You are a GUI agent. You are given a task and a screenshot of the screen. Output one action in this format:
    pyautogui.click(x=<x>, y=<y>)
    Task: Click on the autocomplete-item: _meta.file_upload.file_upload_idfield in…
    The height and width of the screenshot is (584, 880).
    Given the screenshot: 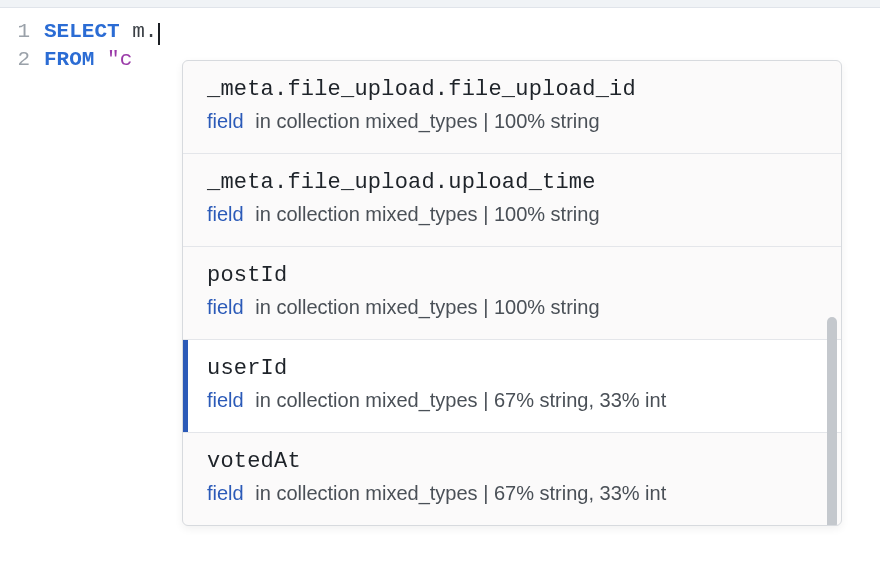 What is the action you would take?
    pyautogui.click(x=512, y=108)
    